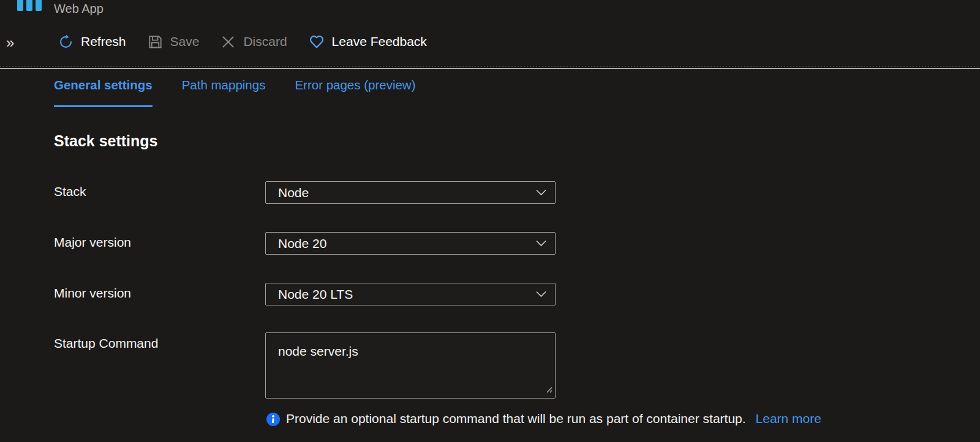 The width and height of the screenshot is (980, 442). Describe the element at coordinates (368, 42) in the screenshot. I see `leave-feedback-button: Leave Feedback` at that location.